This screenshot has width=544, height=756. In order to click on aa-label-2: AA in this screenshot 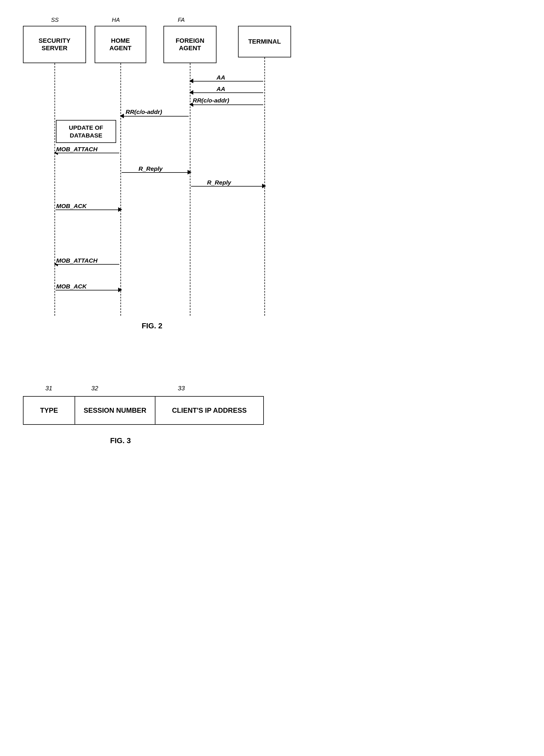, I will do `click(221, 89)`.